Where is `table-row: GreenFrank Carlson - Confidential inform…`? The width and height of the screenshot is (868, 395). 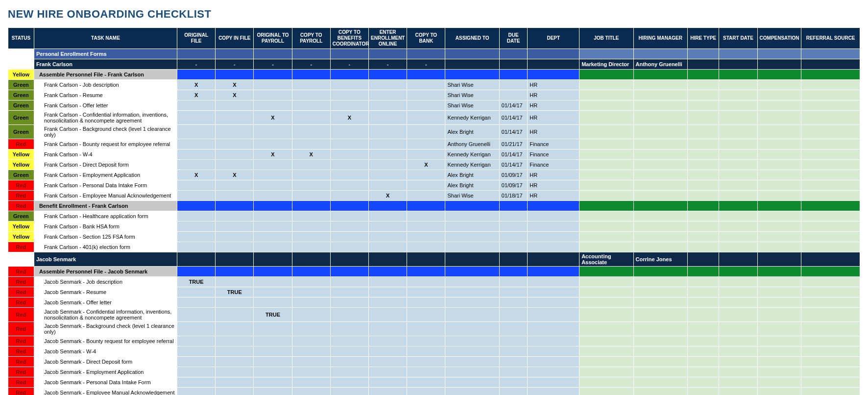 table-row: GreenFrank Carlson - Confidential inform… is located at coordinates (434, 118).